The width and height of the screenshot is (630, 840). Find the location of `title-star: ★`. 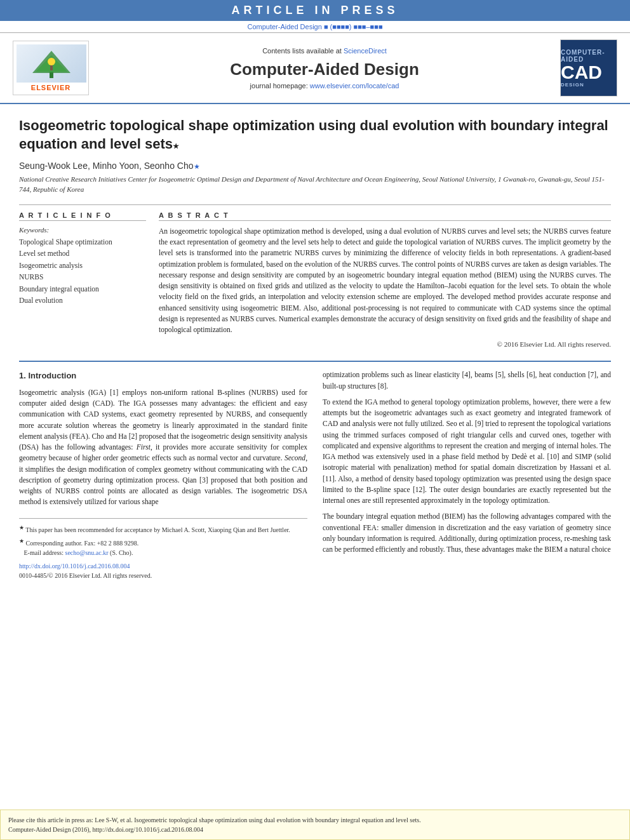

title-star: ★ is located at coordinates (176, 146).